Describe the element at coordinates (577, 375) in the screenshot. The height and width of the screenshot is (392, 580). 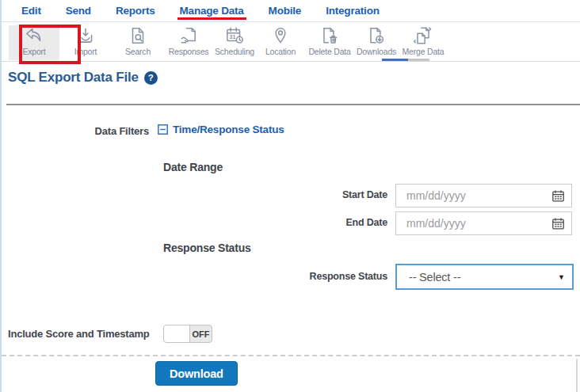
I see `vertical-scrollbar` at that location.